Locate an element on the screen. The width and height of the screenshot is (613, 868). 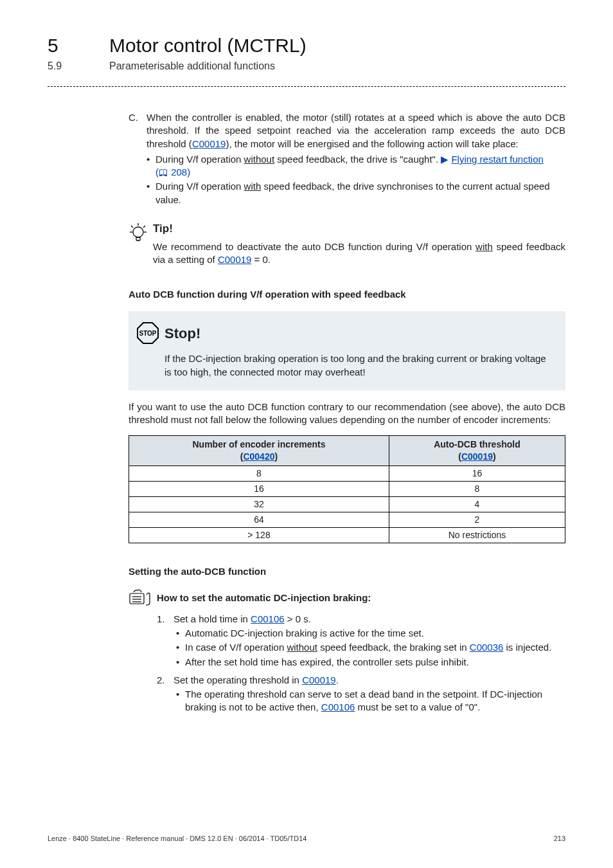
cell: 4 is located at coordinates (477, 505).